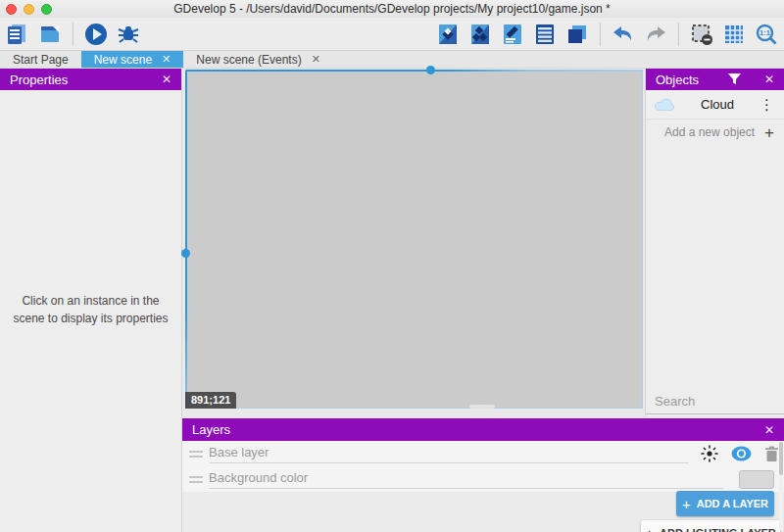 Image resolution: width=784 pixels, height=532 pixels. What do you see at coordinates (710, 454) in the screenshot?
I see `layer-effects-icon` at bounding box center [710, 454].